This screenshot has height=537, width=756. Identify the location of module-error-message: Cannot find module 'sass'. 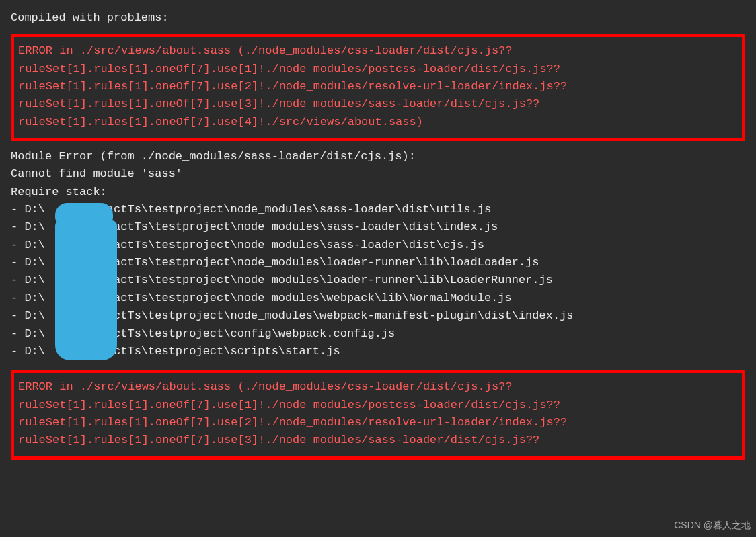
(378, 174).